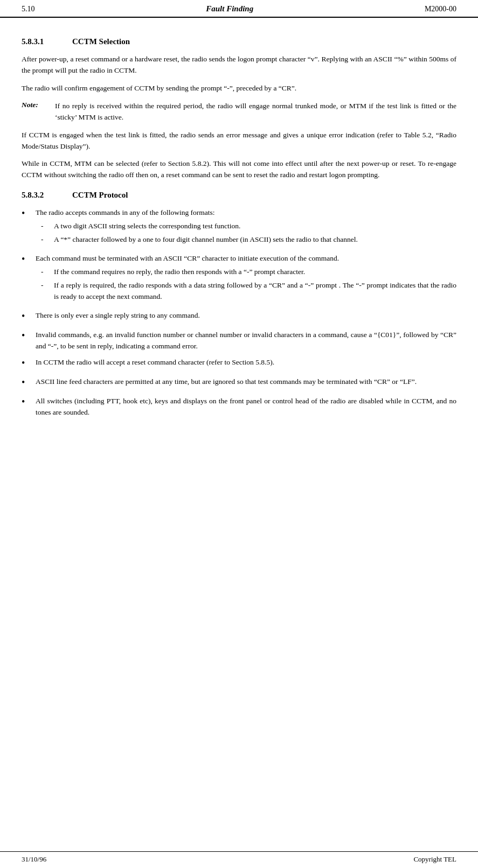 The width and height of the screenshot is (478, 868). What do you see at coordinates (255, 240) in the screenshot?
I see `sub-content-1-2: A “*” character followed by a one to fou…` at bounding box center [255, 240].